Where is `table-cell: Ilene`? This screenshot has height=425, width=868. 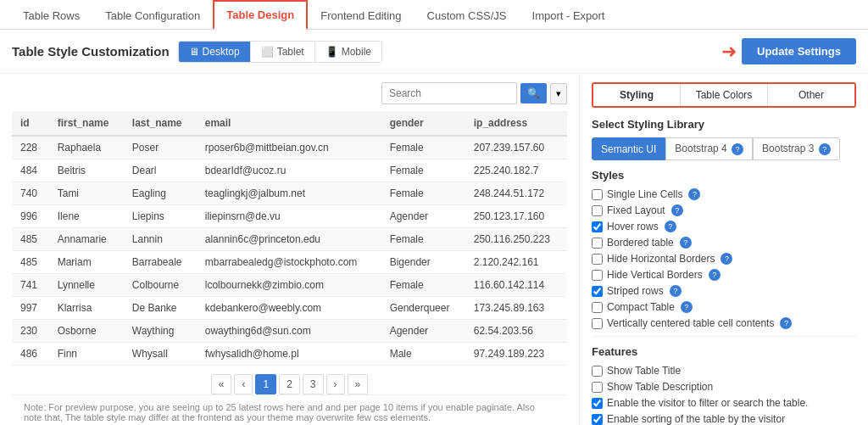 table-cell: Ilene is located at coordinates (86, 217).